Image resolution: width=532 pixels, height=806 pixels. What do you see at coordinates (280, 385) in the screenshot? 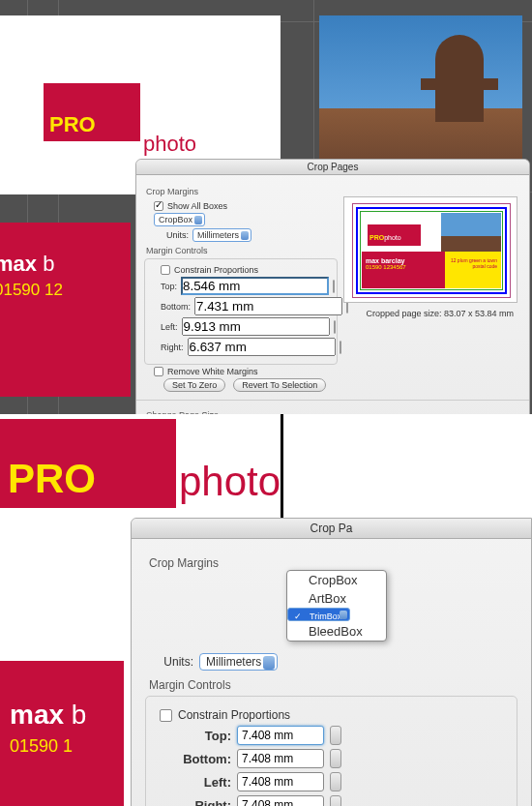
I see `revert-button: Revert To Selection` at bounding box center [280, 385].